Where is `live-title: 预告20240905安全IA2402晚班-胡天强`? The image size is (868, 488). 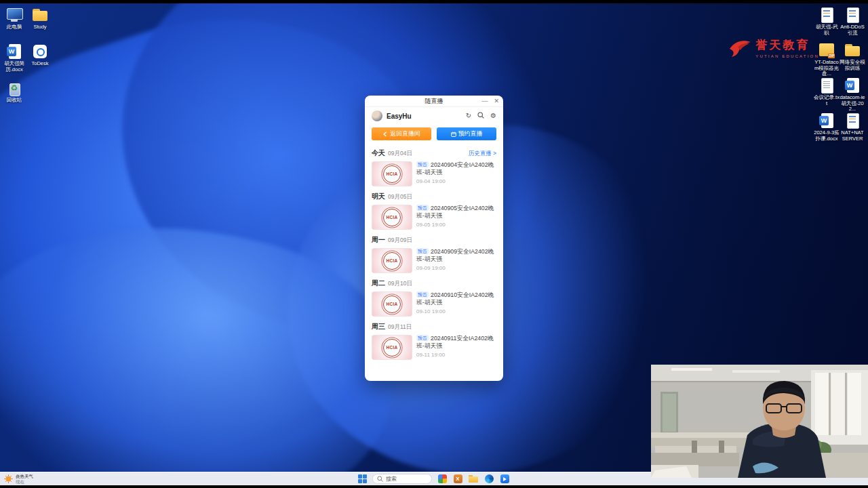
live-title: 预告20240905安全IA2402晚班-胡天强 is located at coordinates (456, 212).